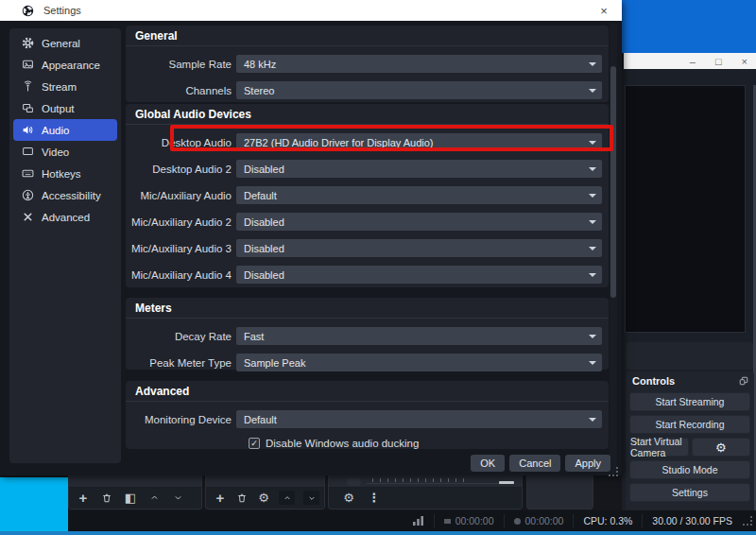 This screenshot has width=756, height=535. I want to click on start-virtual-camera-button: Start Virtual Camera, so click(660, 447).